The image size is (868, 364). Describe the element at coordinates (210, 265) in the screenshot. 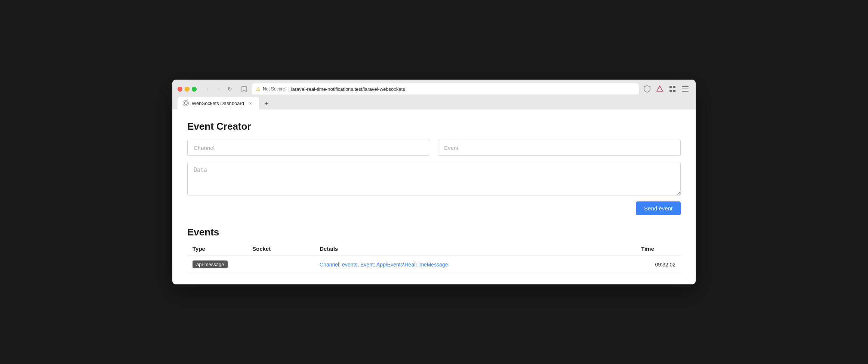

I see `event-type-badge: api-message` at that location.